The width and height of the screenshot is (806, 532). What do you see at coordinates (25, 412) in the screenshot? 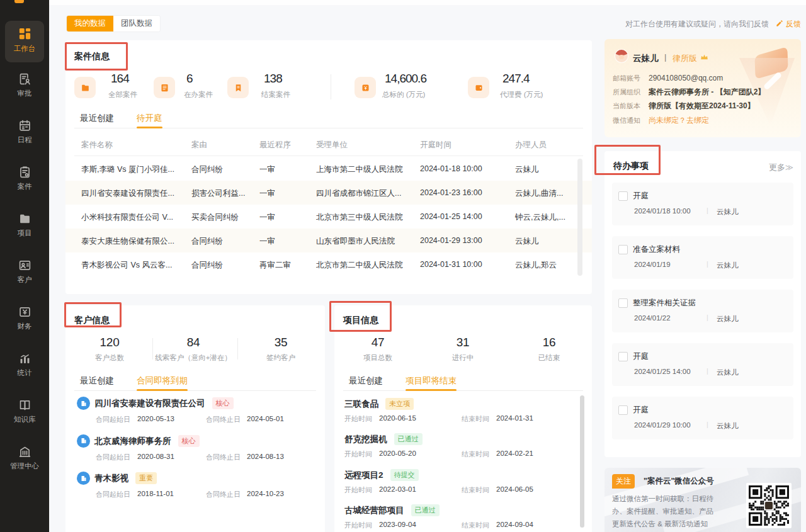
I see `sidebar-item-9: 知识库` at bounding box center [25, 412].